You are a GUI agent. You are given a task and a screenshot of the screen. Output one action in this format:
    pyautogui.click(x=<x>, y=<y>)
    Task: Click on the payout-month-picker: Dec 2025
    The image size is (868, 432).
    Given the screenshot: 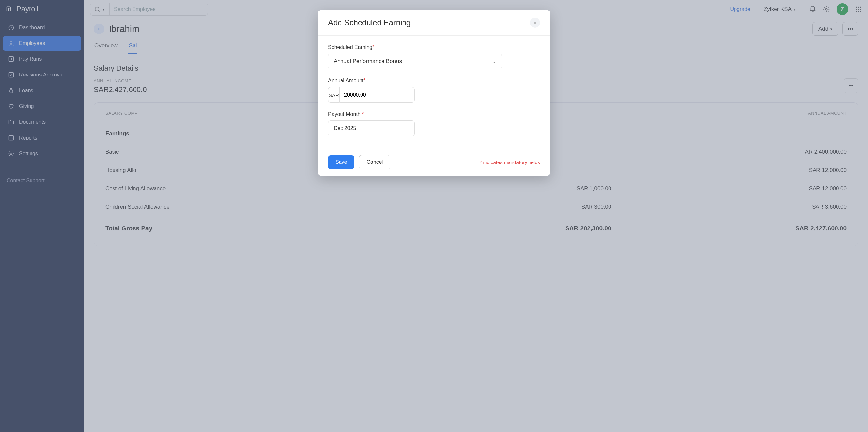 What is the action you would take?
    pyautogui.click(x=371, y=128)
    